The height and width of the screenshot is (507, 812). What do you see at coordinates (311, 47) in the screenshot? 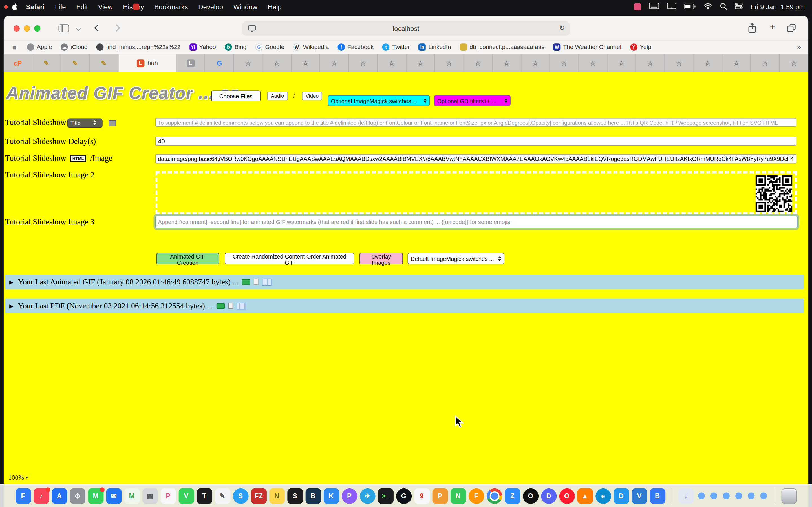
I see `favorite-wikipedia: WWikipedia` at bounding box center [311, 47].